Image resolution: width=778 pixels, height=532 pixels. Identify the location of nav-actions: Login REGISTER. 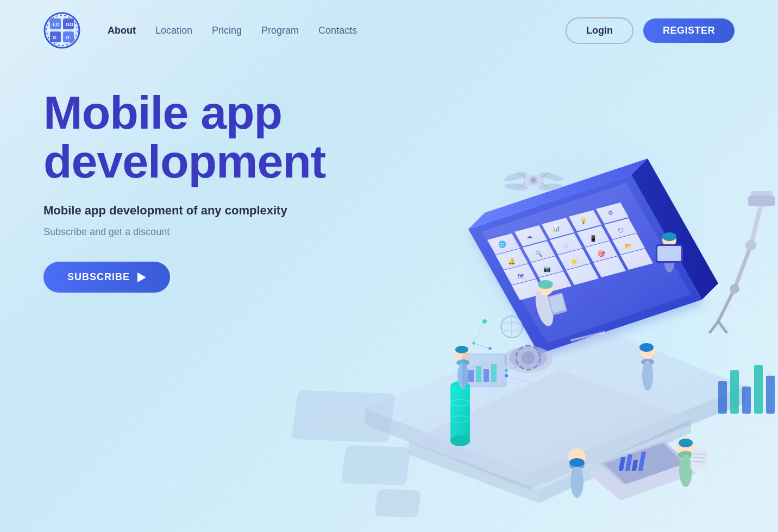
(650, 30).